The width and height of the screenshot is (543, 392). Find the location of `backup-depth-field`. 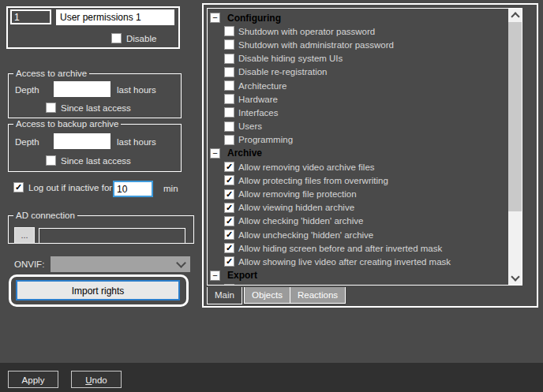

backup-depth-field is located at coordinates (82, 141).